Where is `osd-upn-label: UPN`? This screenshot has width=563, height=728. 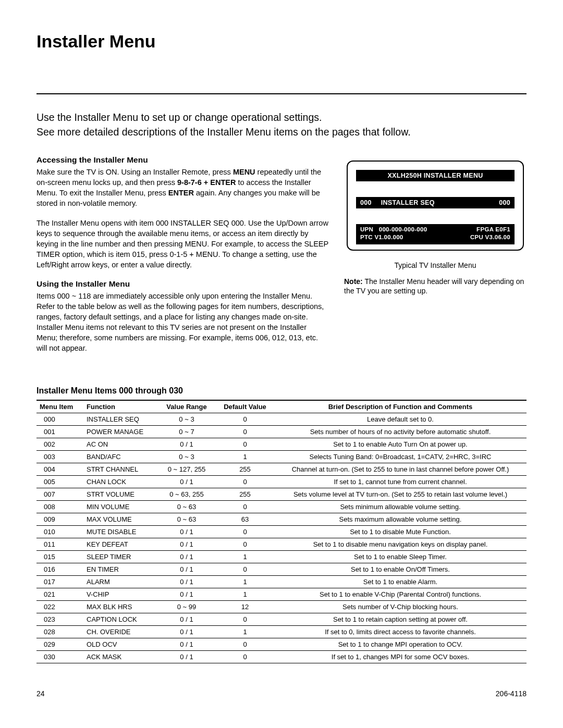
osd-upn-label: UPN is located at coordinates (367, 229).